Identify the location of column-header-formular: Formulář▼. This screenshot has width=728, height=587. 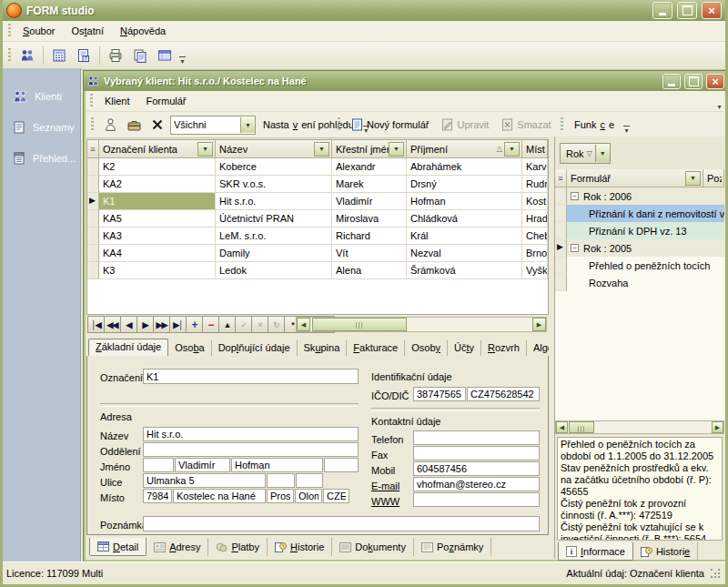
(635, 178).